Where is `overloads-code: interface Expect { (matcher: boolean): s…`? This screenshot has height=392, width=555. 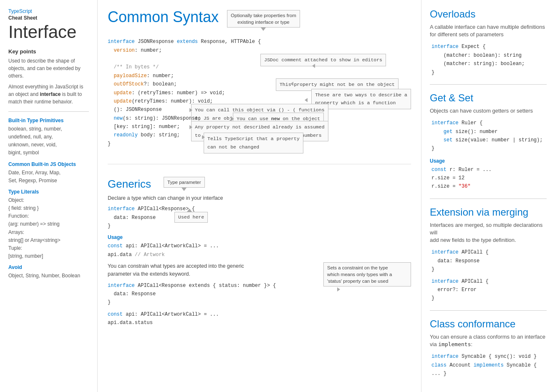 overloads-code: interface Expect { (matcher: boolean): s… is located at coordinates (489, 60).